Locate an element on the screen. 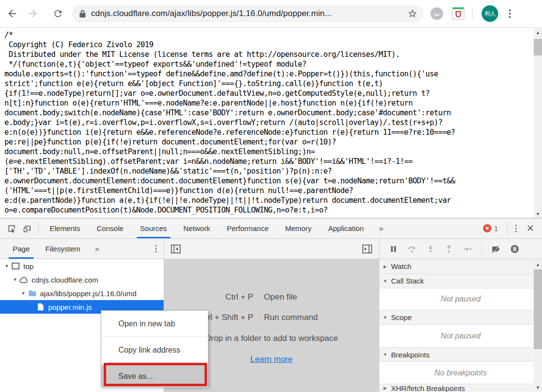 The width and height of the screenshot is (542, 392). context-menu: Open in new tab Copy link address Save a… is located at coordinates (155, 348).